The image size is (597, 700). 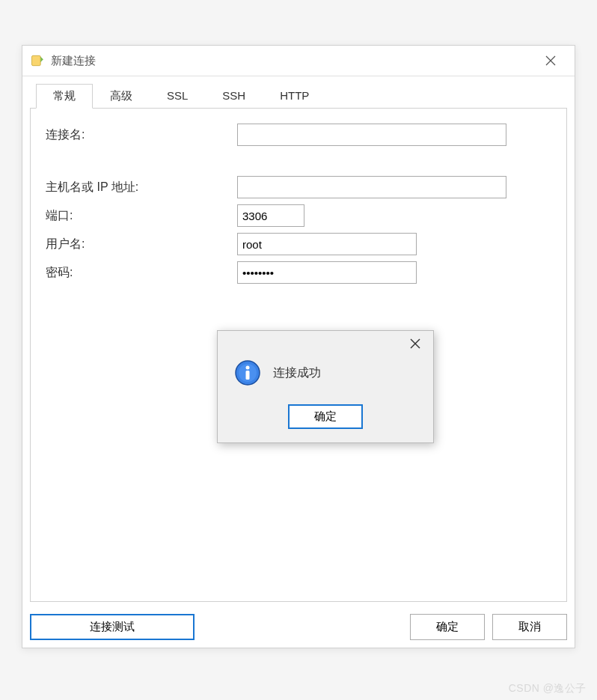 I want to click on tab-ssl: SSL, so click(x=177, y=96).